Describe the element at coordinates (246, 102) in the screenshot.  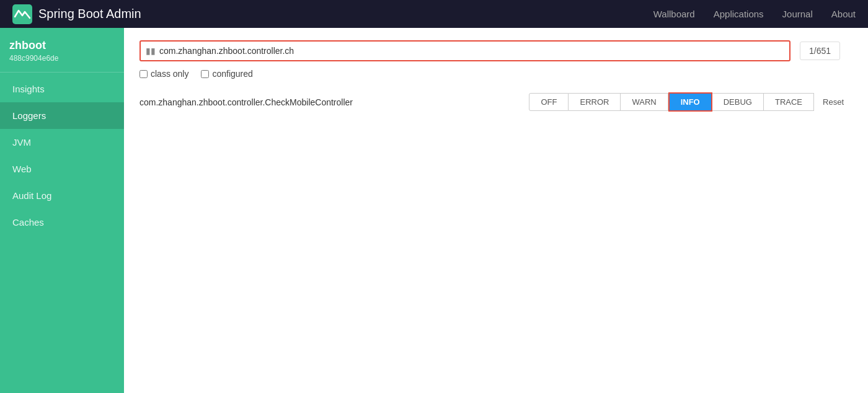
I see `logger-name: com.zhanghan.zhboot.controller.CheckMobi…` at that location.